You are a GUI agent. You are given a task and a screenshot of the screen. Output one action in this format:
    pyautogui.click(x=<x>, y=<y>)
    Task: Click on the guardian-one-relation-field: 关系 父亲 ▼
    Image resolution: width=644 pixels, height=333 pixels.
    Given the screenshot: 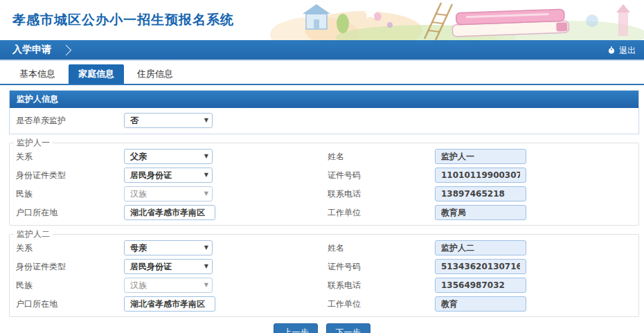 What is the action you would take?
    pyautogui.click(x=167, y=156)
    